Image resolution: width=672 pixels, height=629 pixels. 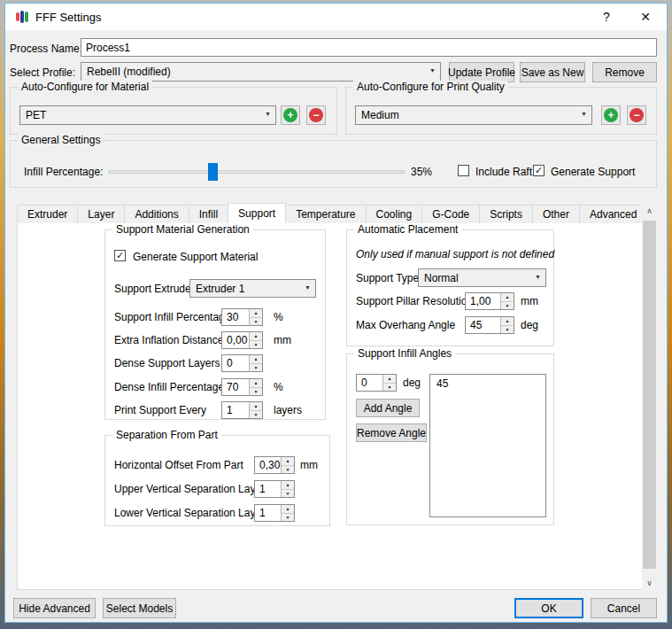 I want to click on extra-inflation-distance-spinner: 0,00 ▲▼, so click(x=243, y=340).